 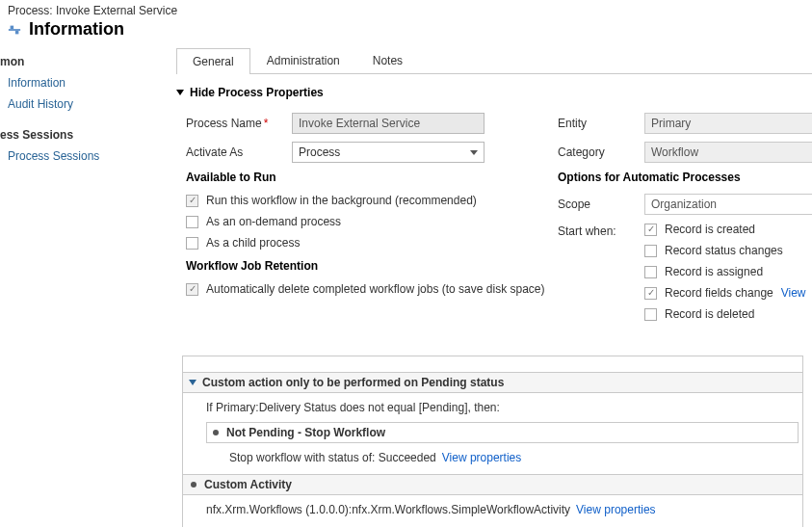 I want to click on retention-head: Workflow Job Retention, so click(x=372, y=266).